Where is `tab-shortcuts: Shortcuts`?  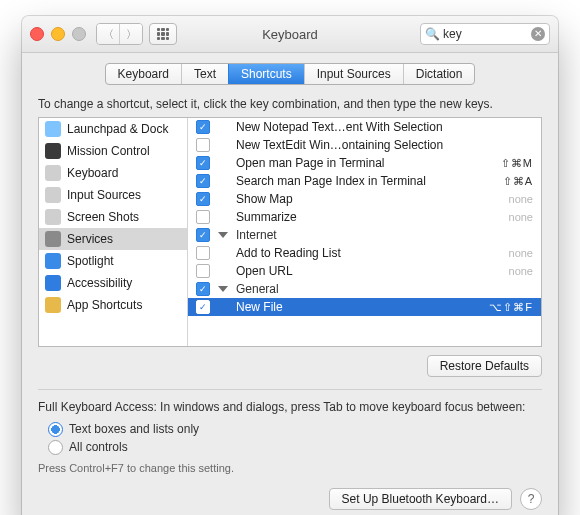 tab-shortcuts: Shortcuts is located at coordinates (266, 74).